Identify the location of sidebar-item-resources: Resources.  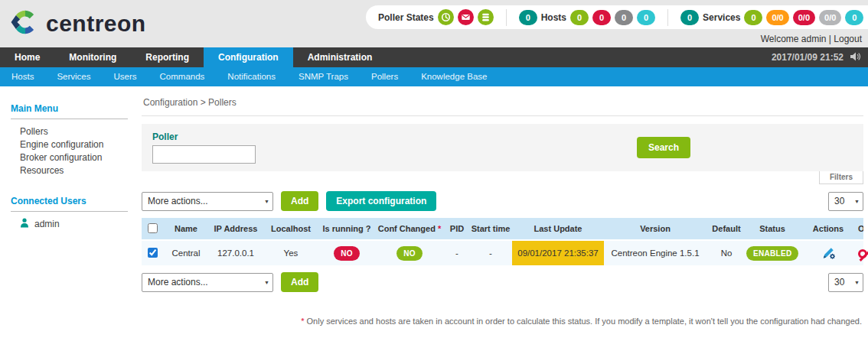
(73, 171).